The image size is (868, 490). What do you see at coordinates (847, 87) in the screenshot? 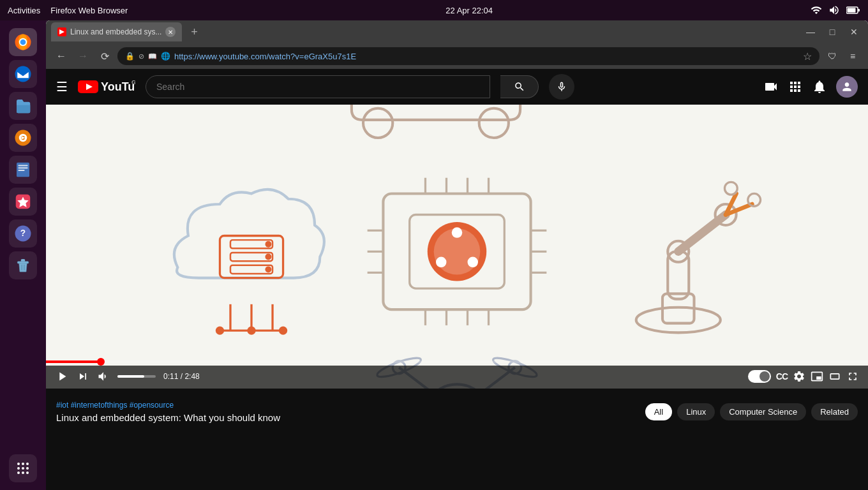
I see `user-avatar` at bounding box center [847, 87].